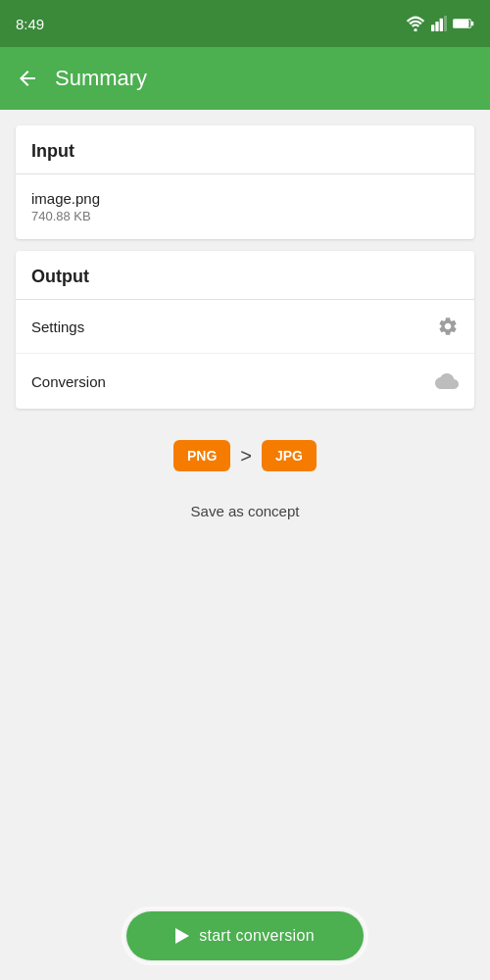 This screenshot has height=980, width=490. Describe the element at coordinates (182, 936) in the screenshot. I see `play-icon` at that location.